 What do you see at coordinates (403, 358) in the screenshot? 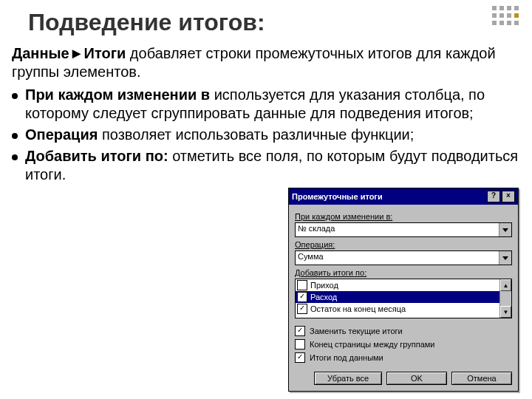
I see `option-row: ✓ Итоги под данными` at bounding box center [403, 358].